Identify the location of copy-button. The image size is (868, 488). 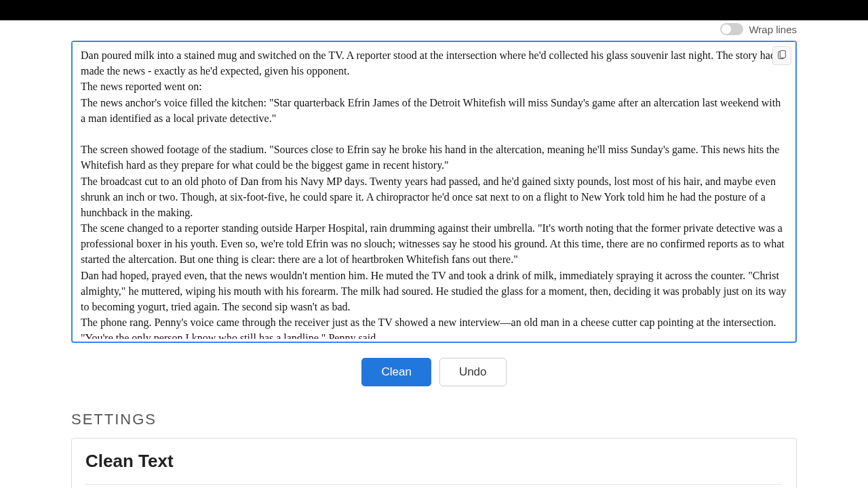
(782, 56).